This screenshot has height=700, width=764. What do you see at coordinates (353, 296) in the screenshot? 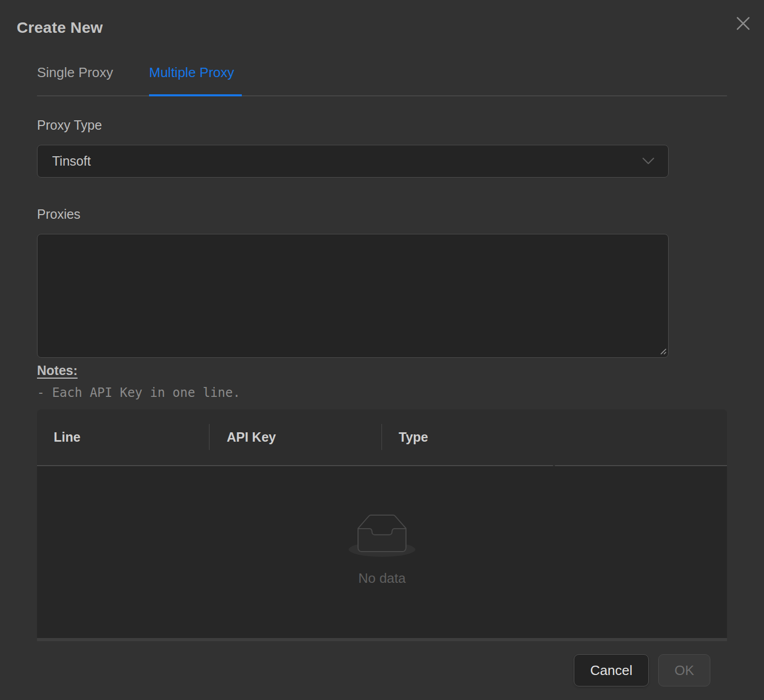
I see `proxies-field-wrapper` at bounding box center [353, 296].